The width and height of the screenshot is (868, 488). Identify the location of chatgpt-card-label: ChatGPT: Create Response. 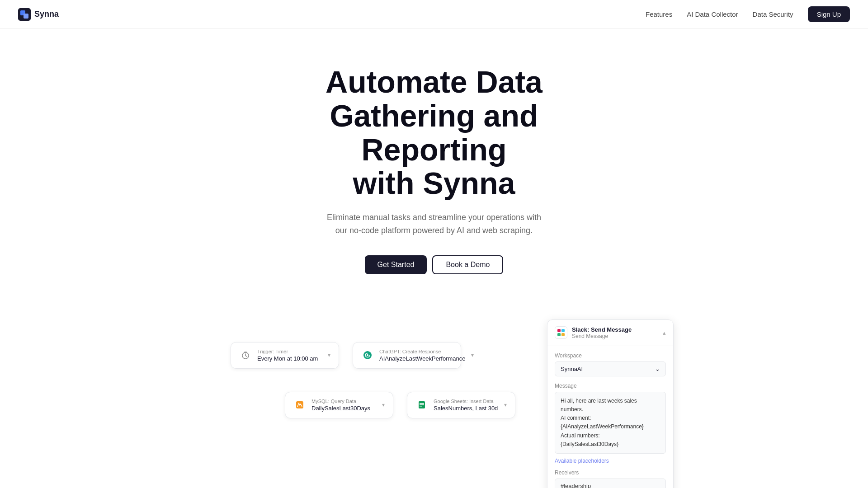
(422, 352).